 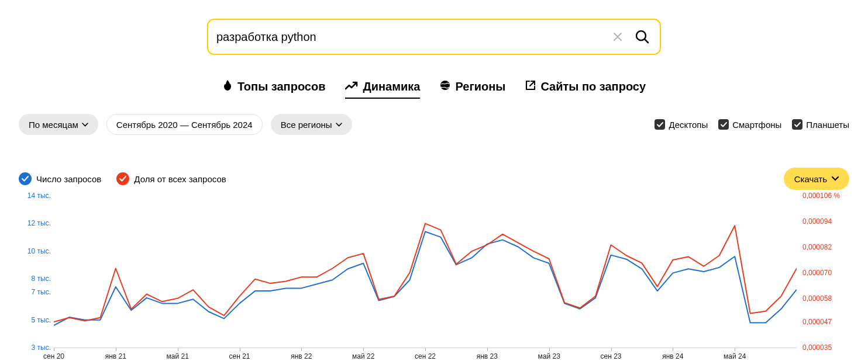 What do you see at coordinates (116, 356) in the screenshot?
I see `x-tick-label: янв 21` at bounding box center [116, 356].